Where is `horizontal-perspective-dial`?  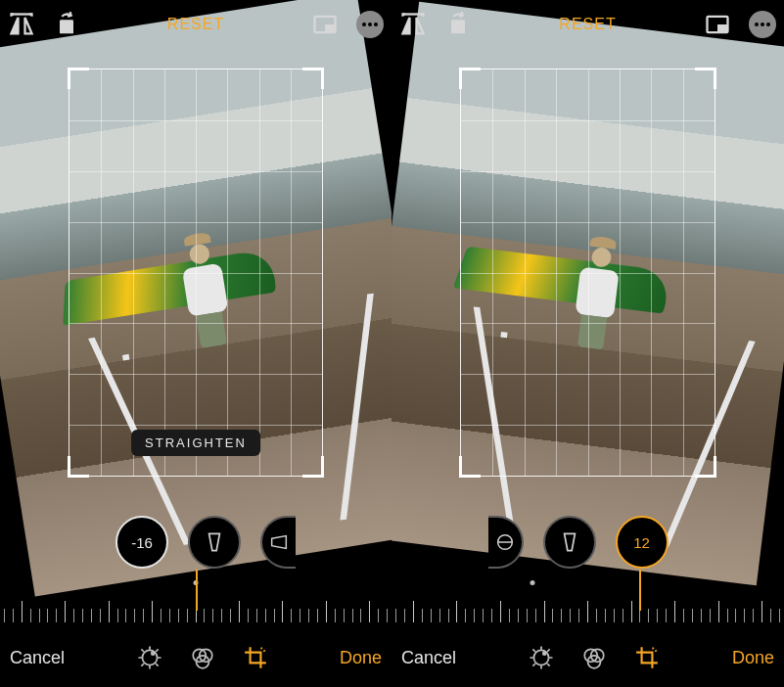 horizontal-perspective-dial is located at coordinates (278, 542).